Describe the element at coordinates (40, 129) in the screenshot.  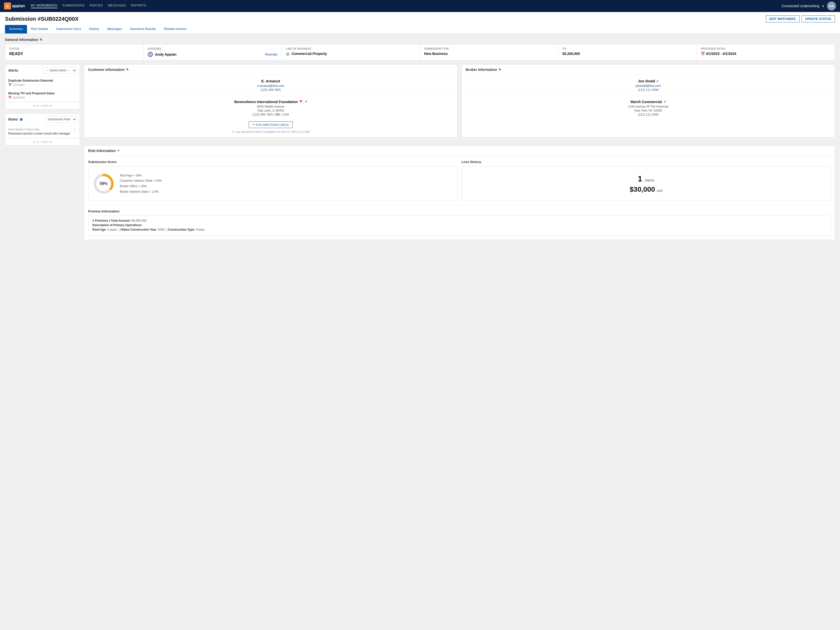
I see `note-author: Andy Appian 5 Hours Ago` at that location.